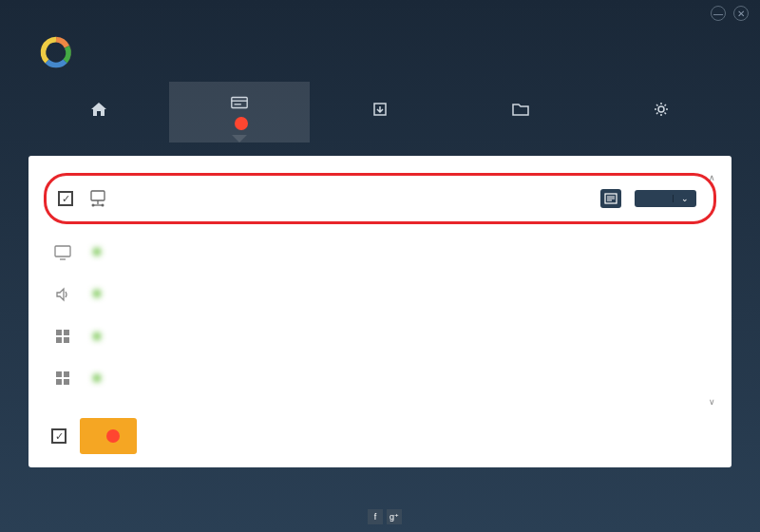 The height and width of the screenshot is (532, 760). Describe the element at coordinates (712, 402) in the screenshot. I see `scroll-down-icon: ∨` at that location.